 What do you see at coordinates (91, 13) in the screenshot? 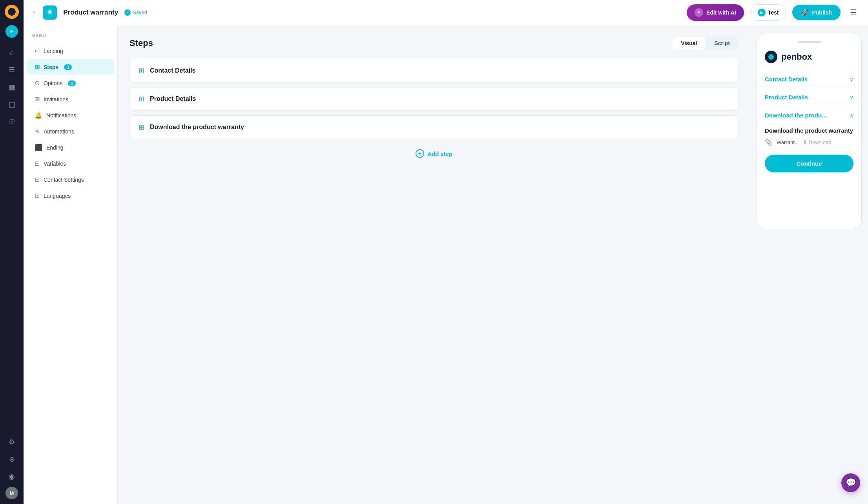
I see `page-title: Product warranty` at bounding box center [91, 13].